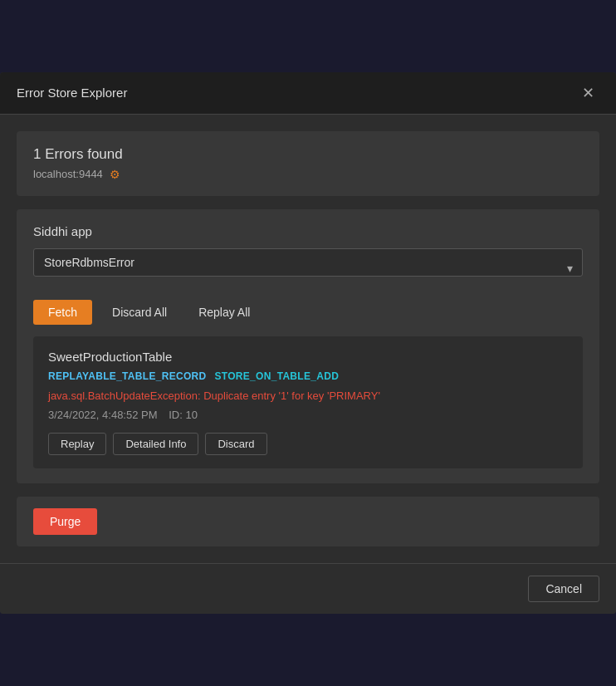  What do you see at coordinates (308, 376) in the screenshot?
I see `error-tags: REPLAYABLE_TABLE_RECORD STORE_ON_TABLE_A…` at bounding box center [308, 376].